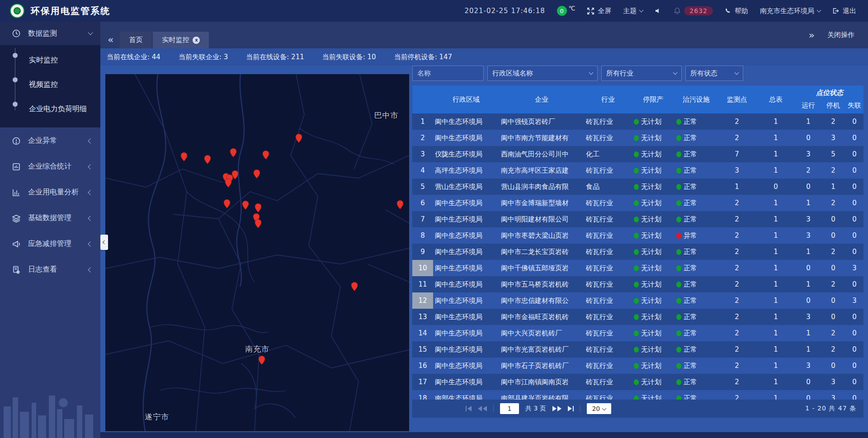 This screenshot has height=438, width=868. What do you see at coordinates (50, 166) in the screenshot?
I see `sidebar-item-企业综合统计: 企业综合统计` at bounding box center [50, 166].